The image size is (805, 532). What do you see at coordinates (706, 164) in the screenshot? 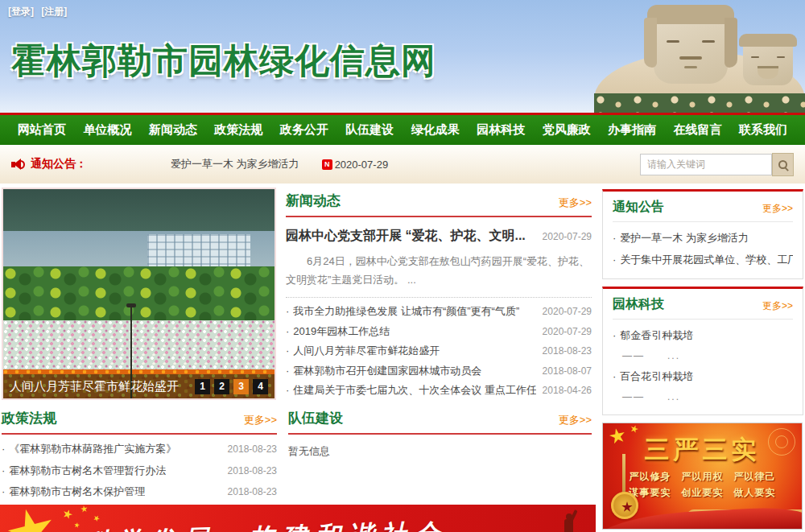
I see `search-input` at bounding box center [706, 164].